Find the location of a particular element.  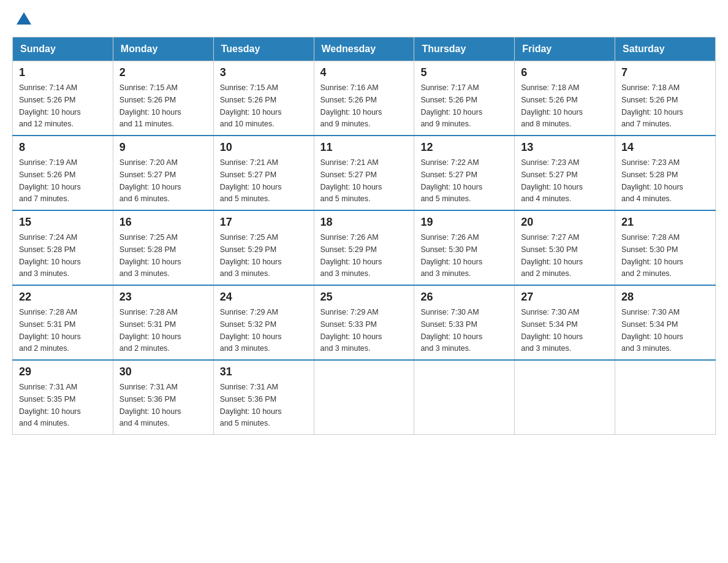

calendar-cell: 21 Sunrise: 7:28 AMSunset: 5:30 PMDaylig… is located at coordinates (665, 248).